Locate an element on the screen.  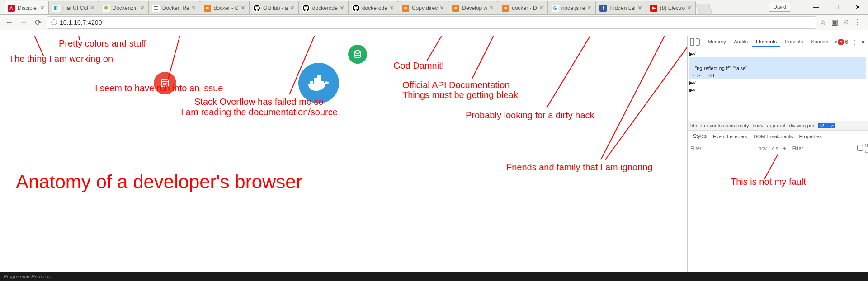
hov-toggle: :hov is located at coordinates (762, 148).